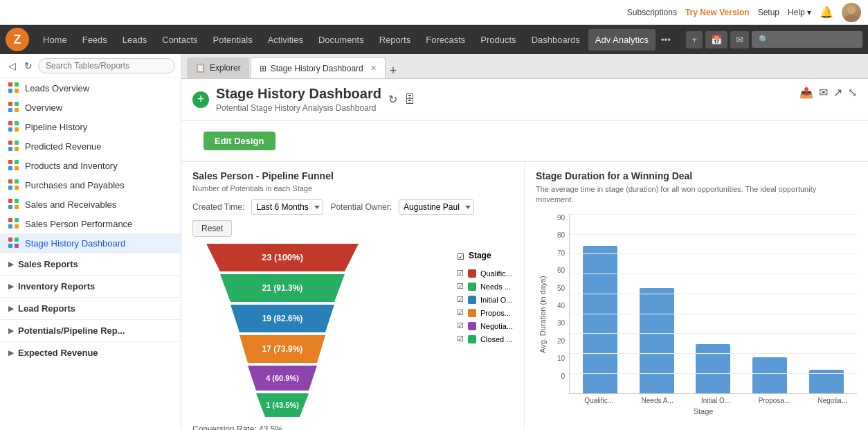  What do you see at coordinates (75, 186) in the screenshot?
I see `sidebar-item-label: Purchases and Payables` at bounding box center [75, 186].